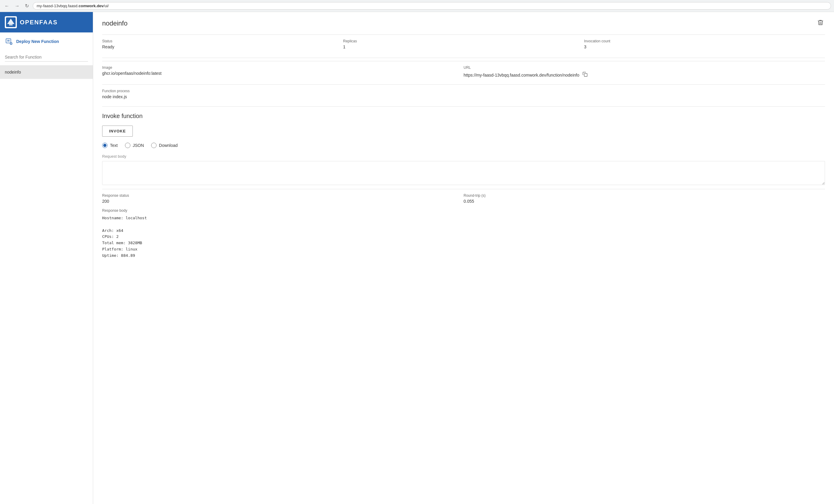 The width and height of the screenshot is (834, 504). What do you see at coordinates (128, 145) in the screenshot?
I see `radio-json-input` at bounding box center [128, 145].